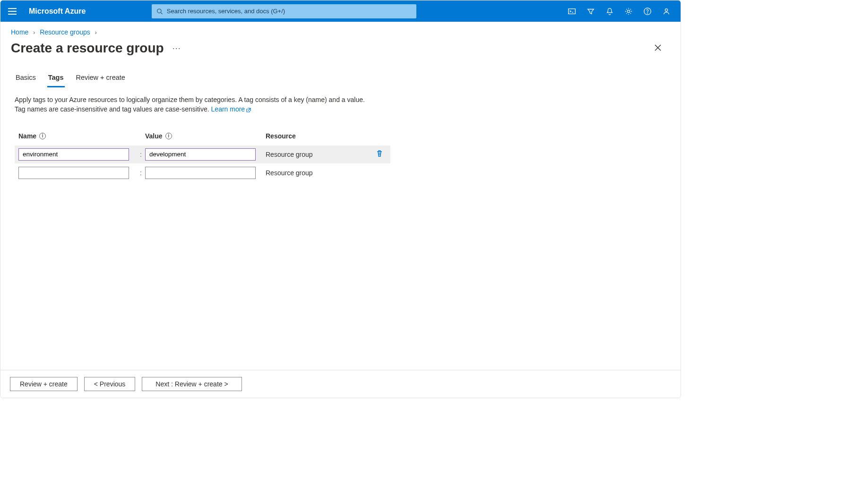  What do you see at coordinates (26, 78) in the screenshot?
I see `tab-basics: Basics` at bounding box center [26, 78].